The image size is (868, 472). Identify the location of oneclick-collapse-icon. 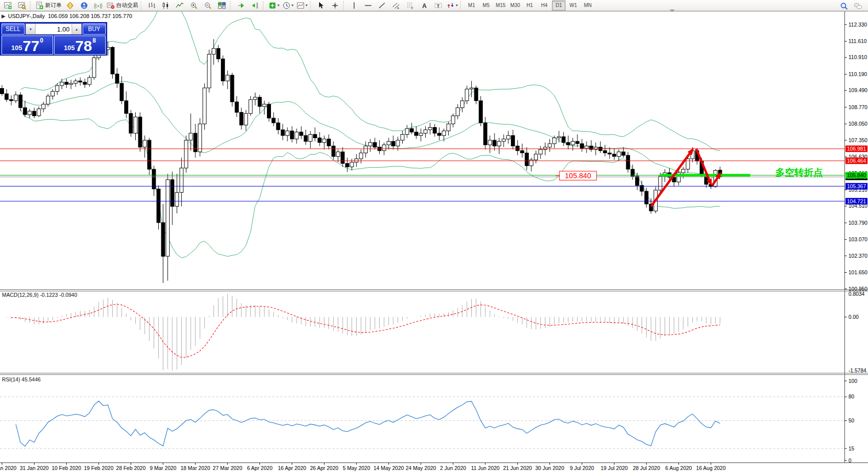
(4, 17).